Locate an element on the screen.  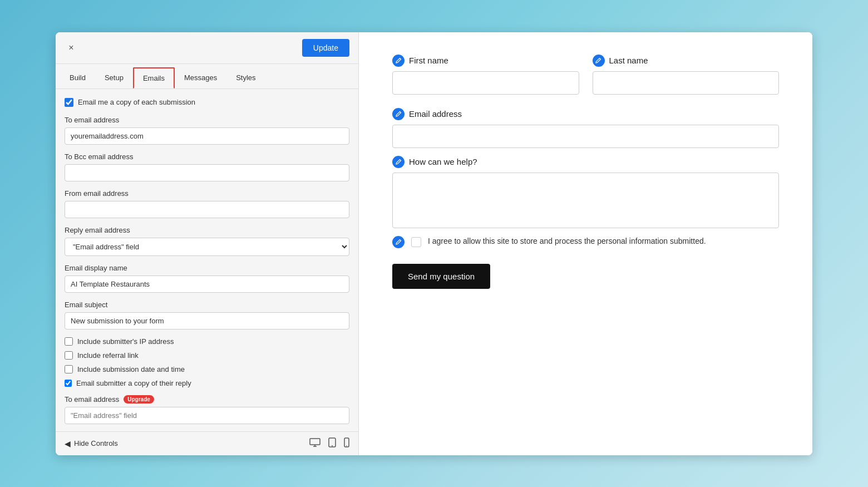
to-email-group: To email address is located at coordinates (207, 130).